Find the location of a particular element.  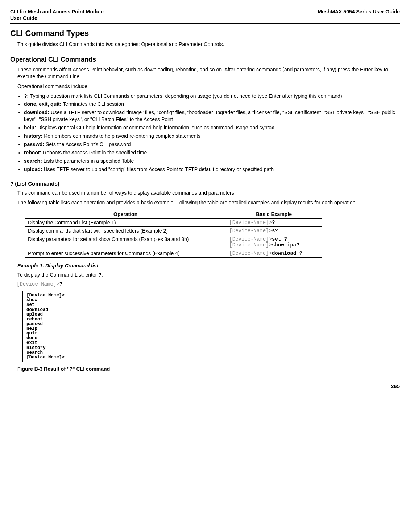

op-cell: Prompt to enter successive parameters fo… is located at coordinates (125, 254).